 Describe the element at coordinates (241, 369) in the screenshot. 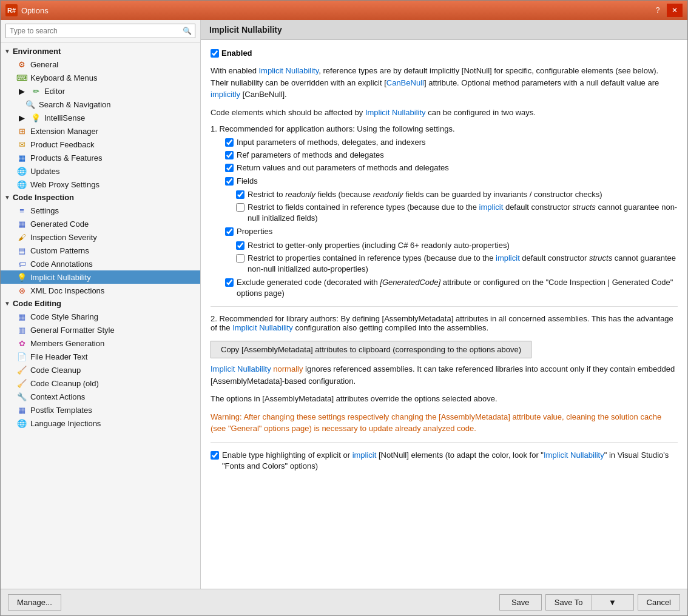

I see `implicit-nullability-link4: Implicit Nullability` at that location.